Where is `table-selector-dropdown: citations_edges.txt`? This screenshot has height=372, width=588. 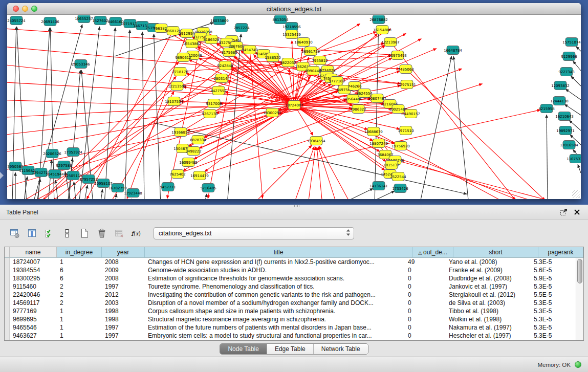
table-selector-dropdown: citations_edges.txt is located at coordinates (254, 233).